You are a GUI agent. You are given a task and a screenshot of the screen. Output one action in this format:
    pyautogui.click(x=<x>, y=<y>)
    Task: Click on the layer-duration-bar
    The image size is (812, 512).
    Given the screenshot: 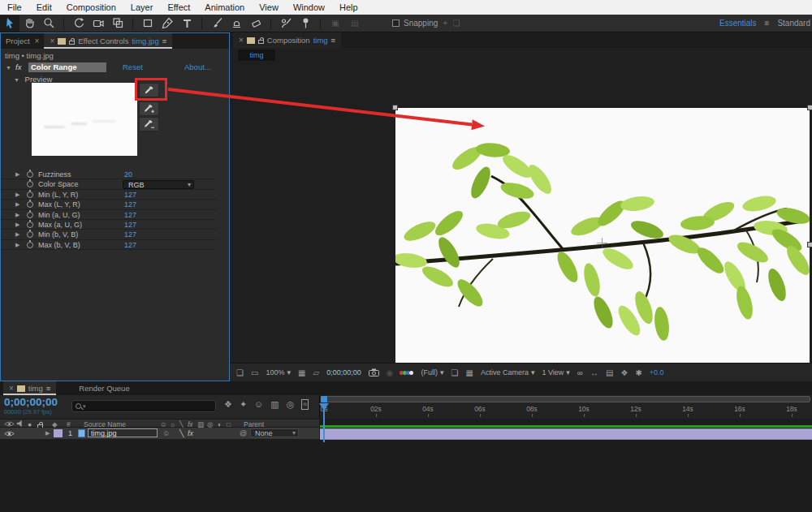 What is the action you would take?
    pyautogui.click(x=566, y=434)
    